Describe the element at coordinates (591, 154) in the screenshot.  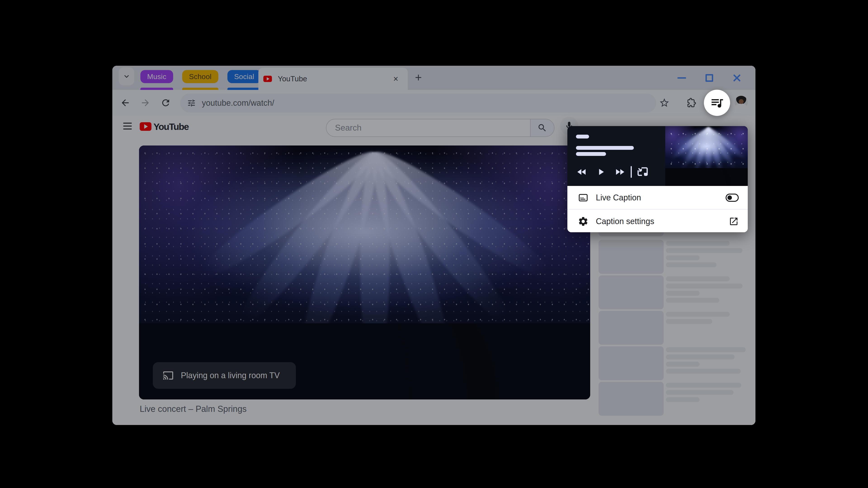
I see `media-artist-placeholder` at that location.